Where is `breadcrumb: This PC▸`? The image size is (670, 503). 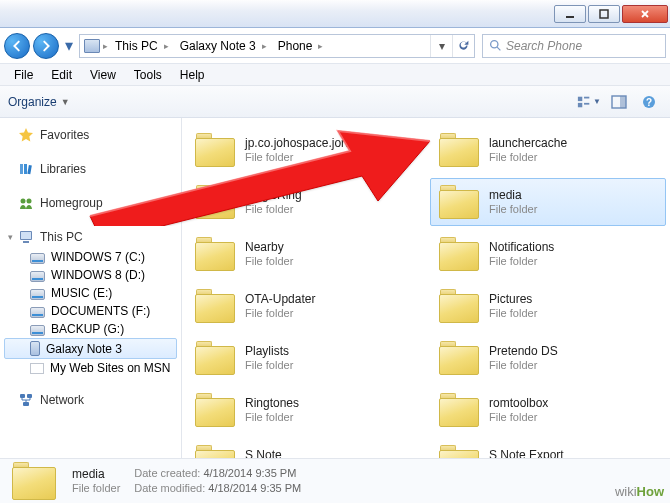 breadcrumb: This PC▸ is located at coordinates (143, 46).